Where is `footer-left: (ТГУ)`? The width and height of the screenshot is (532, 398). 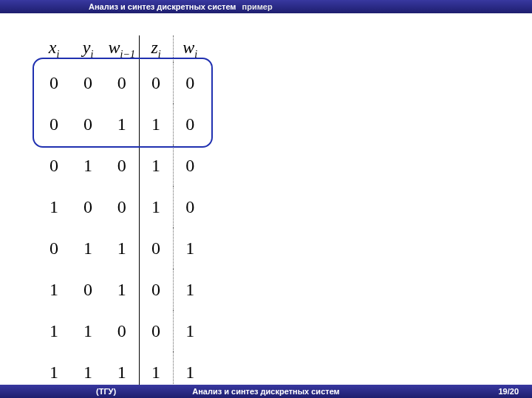
footer-left: (ТГУ) is located at coordinates (58, 391).